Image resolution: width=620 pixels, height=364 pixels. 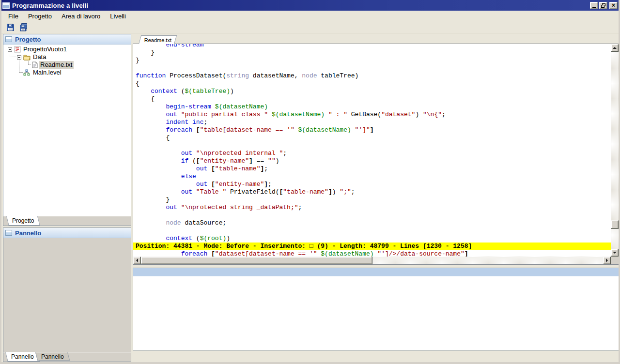 I want to click on code-line: end-stream, so click(x=373, y=46).